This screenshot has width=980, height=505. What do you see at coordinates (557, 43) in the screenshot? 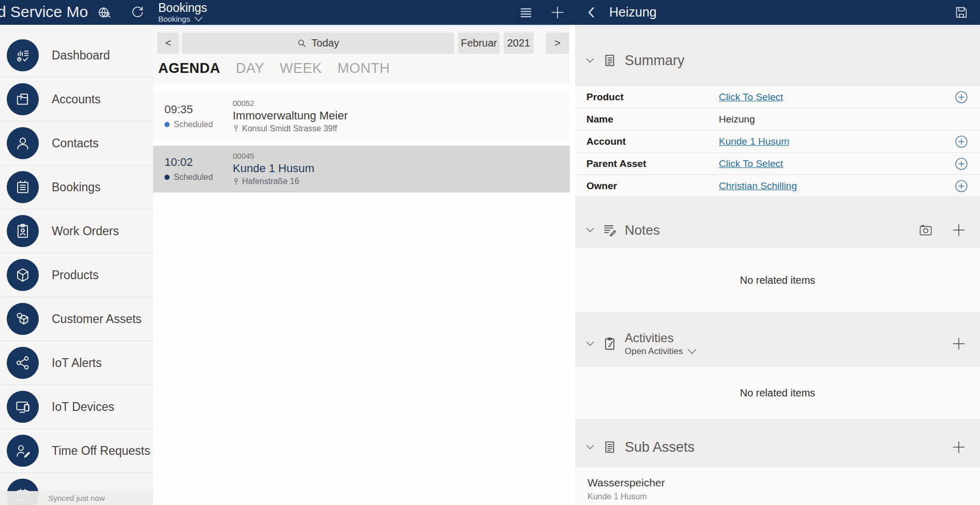
I see `next-label: >` at bounding box center [557, 43].